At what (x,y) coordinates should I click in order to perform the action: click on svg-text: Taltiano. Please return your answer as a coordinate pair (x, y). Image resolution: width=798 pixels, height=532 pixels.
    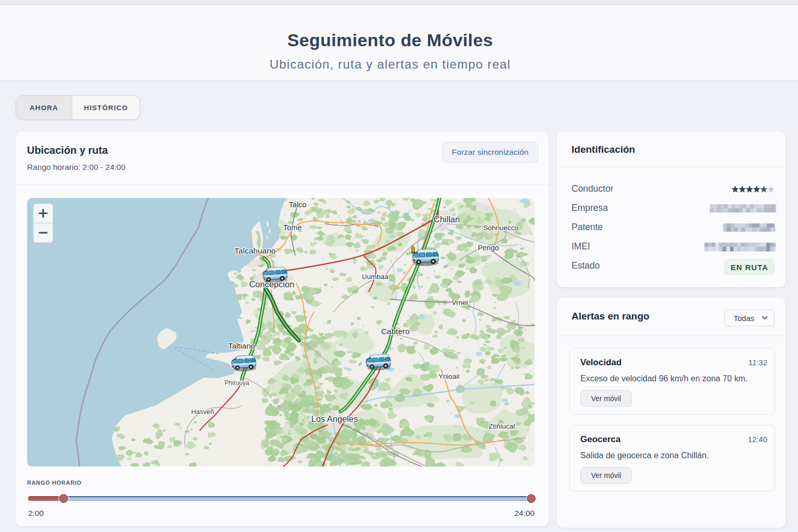
    Looking at the image, I should click on (242, 346).